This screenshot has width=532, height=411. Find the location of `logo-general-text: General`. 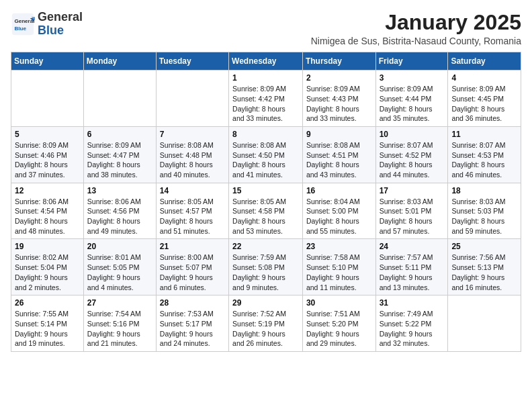

logo-general-text: General is located at coordinates (60, 17).